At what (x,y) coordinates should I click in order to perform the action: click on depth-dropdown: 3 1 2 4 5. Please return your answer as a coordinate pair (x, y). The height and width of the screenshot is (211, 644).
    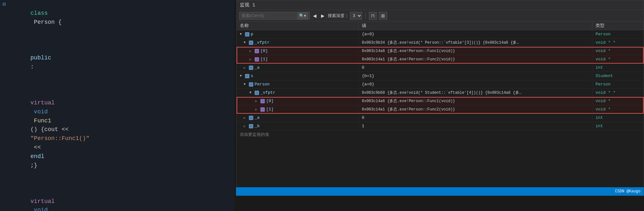
    Looking at the image, I should click on (356, 16).